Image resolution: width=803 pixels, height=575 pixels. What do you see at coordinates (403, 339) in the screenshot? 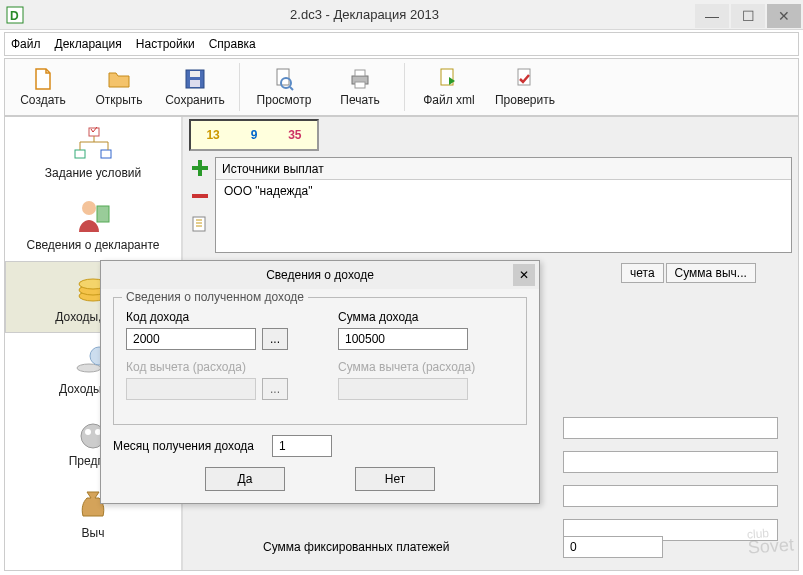
I see `income-sum-input` at bounding box center [403, 339].